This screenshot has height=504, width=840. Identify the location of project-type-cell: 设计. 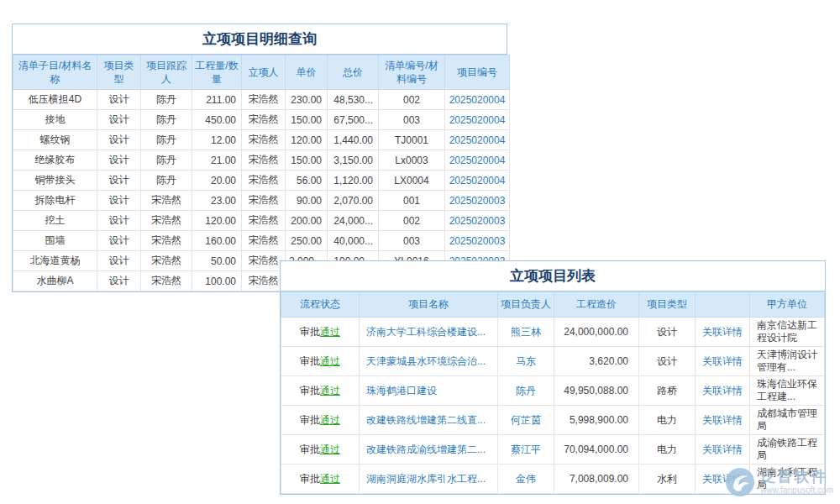
(667, 361).